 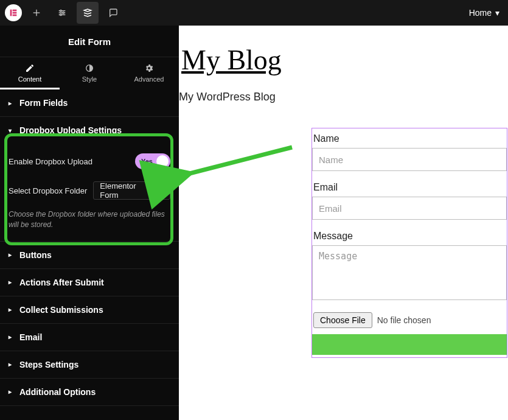 I want to click on section-actions-after-submit: ▸ Actions After Submit, so click(x=89, y=282).